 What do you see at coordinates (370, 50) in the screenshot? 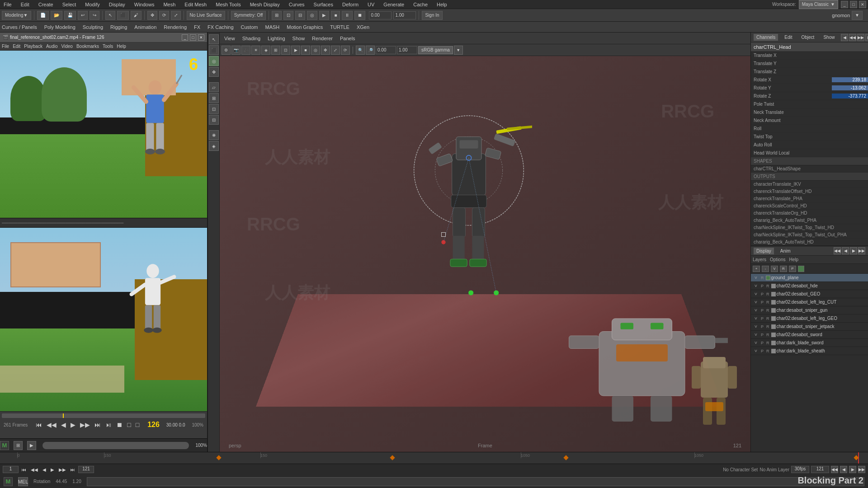
I see `vp-tb-15: 🔎` at bounding box center [370, 50].